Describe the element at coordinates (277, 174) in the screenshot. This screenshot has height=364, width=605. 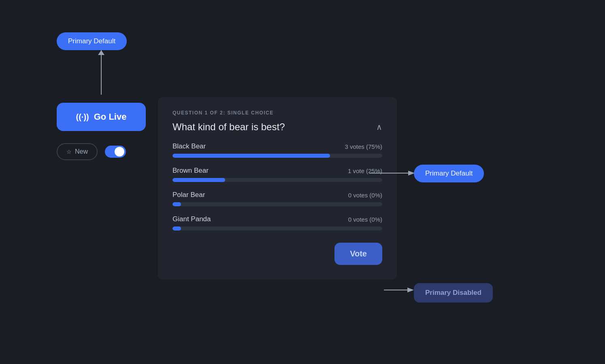
I see `poll-option-brown-bear: Brown Bear 1 vote (25%)` at that location.